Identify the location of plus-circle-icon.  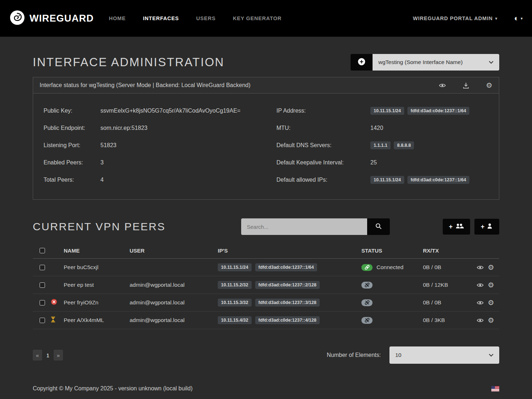
(361, 62).